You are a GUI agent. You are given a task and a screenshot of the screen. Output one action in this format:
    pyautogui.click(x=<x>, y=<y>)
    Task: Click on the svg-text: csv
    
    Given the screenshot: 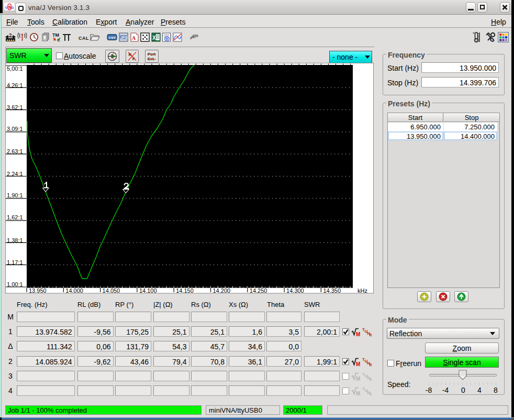 What is the action you would take?
    pyautogui.click(x=113, y=38)
    